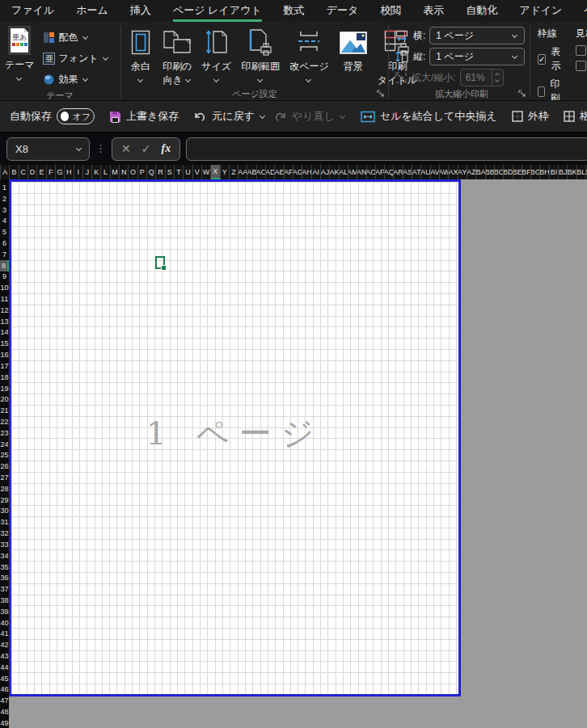 The image size is (587, 728). What do you see at coordinates (5, 355) in the screenshot?
I see `row-header: 16` at bounding box center [5, 355].